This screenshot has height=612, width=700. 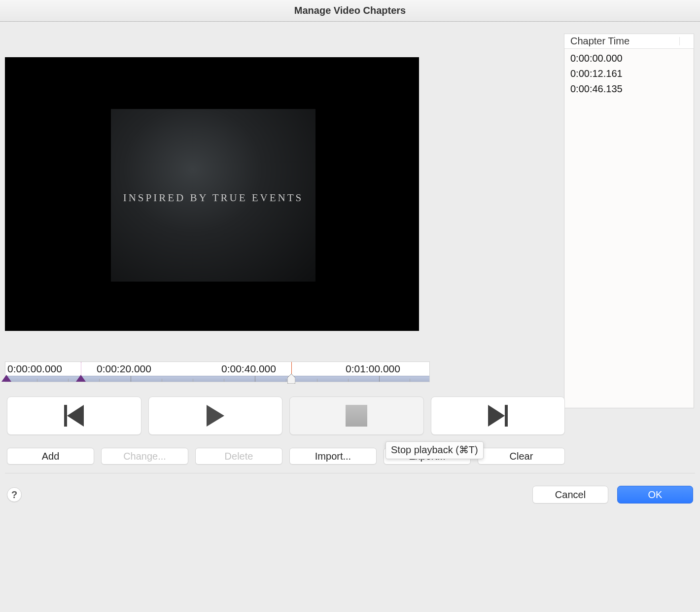 What do you see at coordinates (629, 41) in the screenshot?
I see `chapter-list-header: Chapter Time` at bounding box center [629, 41].